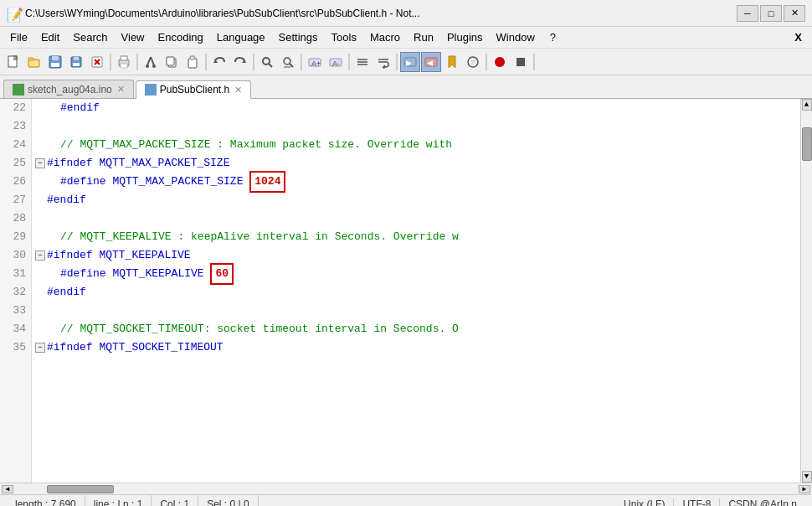 The height and width of the screenshot is (506, 812). Describe the element at coordinates (315, 62) in the screenshot. I see `zoom-in-button: A+` at that location.